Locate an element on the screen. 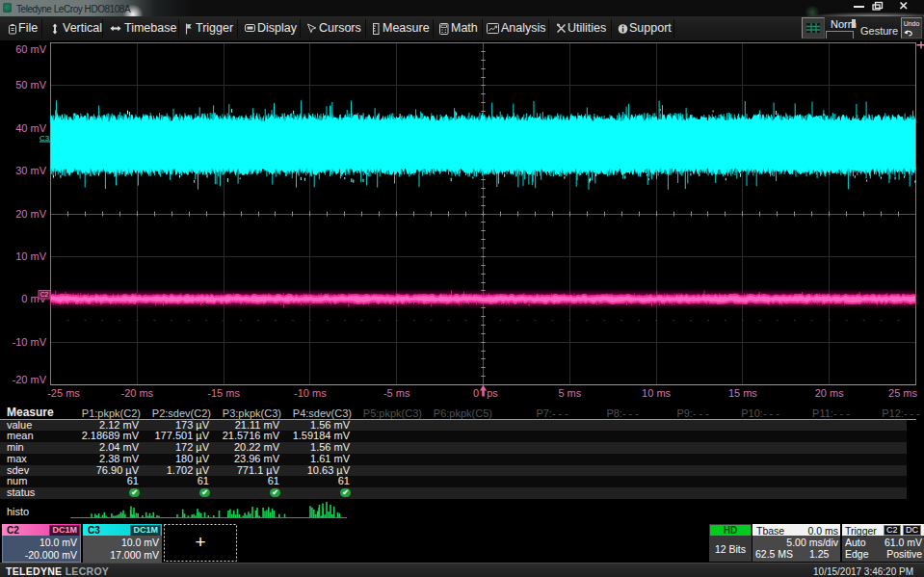 The height and width of the screenshot is (577, 924). svg-text: -10 mV is located at coordinates (30, 342).